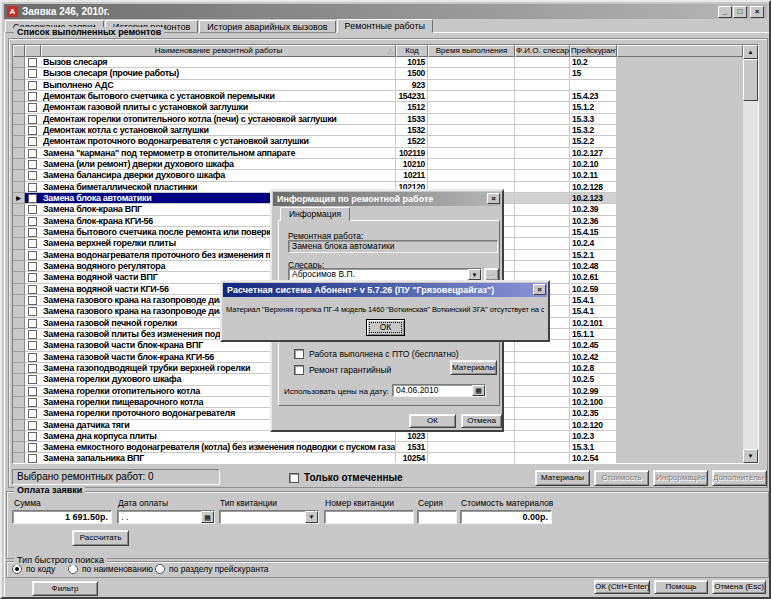 The height and width of the screenshot is (599, 771). I want to click on message-ok-button: ОК, so click(386, 328).